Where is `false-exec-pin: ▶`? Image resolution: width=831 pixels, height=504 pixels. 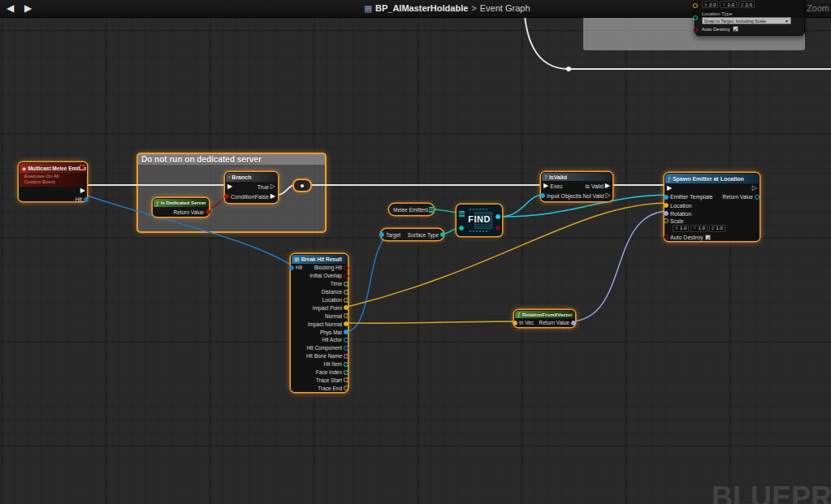 false-exec-pin: ▶ is located at coordinates (273, 196).